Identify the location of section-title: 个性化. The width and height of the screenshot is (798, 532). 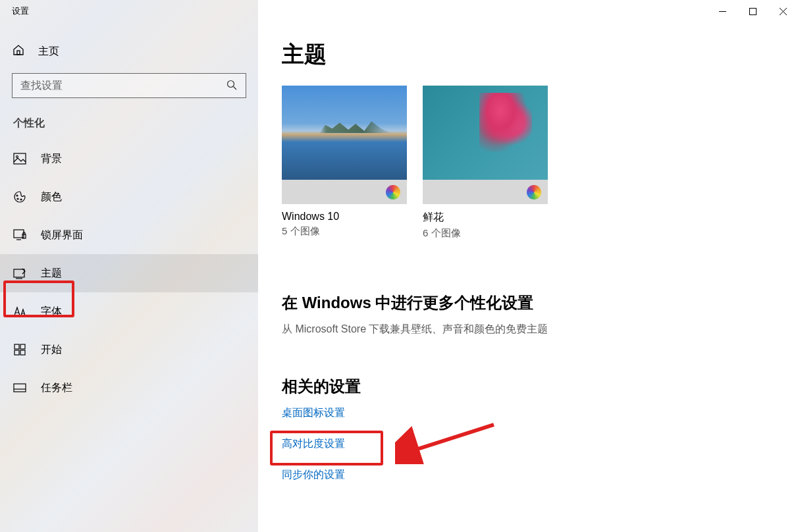
(129, 119).